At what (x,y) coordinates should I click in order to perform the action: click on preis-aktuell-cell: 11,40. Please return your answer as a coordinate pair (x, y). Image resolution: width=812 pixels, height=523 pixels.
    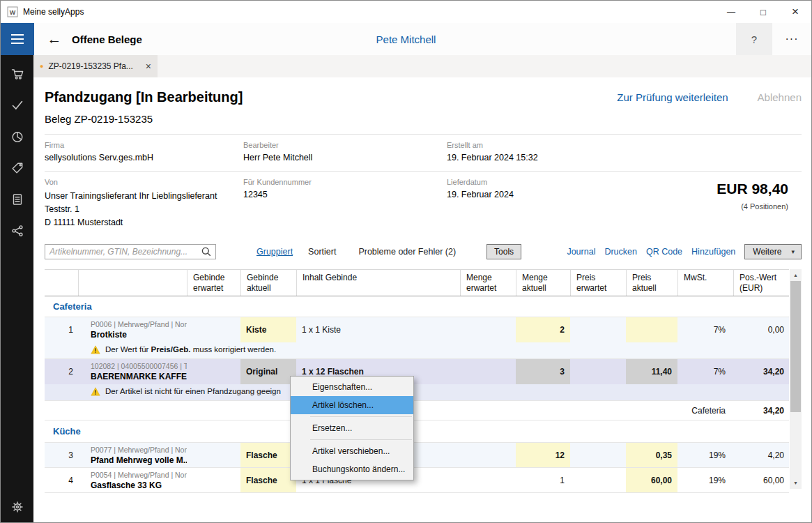
    Looking at the image, I should click on (652, 372).